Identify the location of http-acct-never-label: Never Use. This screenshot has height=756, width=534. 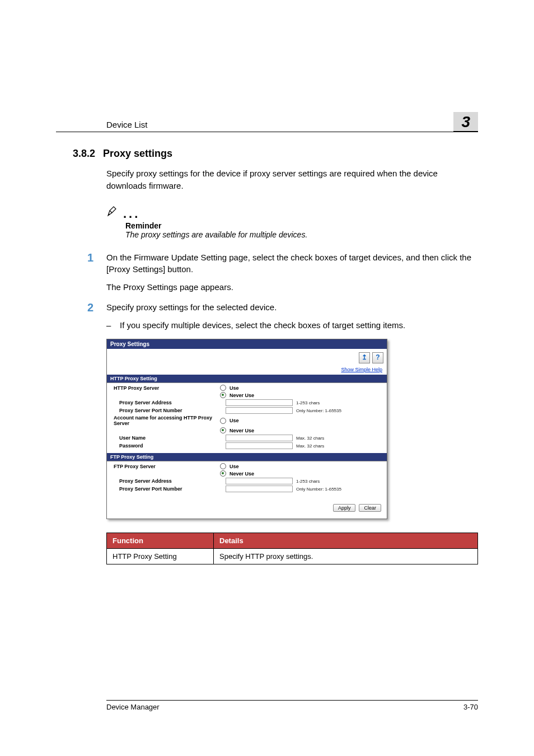
(242, 431).